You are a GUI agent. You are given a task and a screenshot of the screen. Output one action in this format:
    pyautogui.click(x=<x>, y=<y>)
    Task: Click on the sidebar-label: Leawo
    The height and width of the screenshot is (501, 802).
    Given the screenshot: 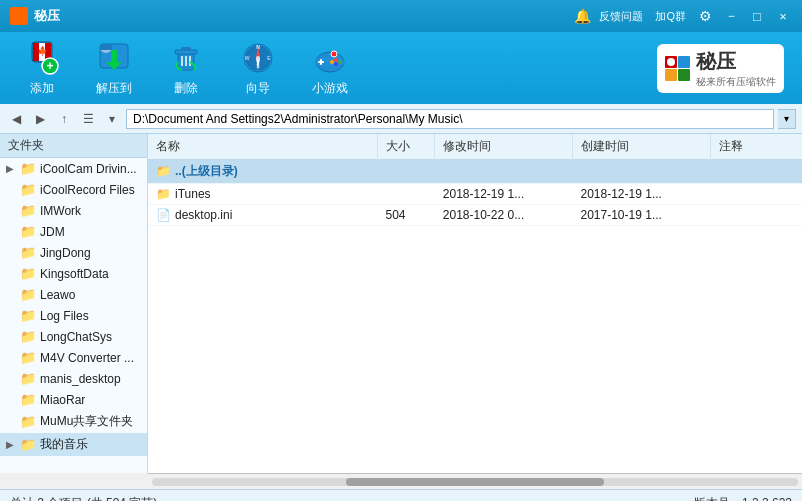 What is the action you would take?
    pyautogui.click(x=58, y=295)
    